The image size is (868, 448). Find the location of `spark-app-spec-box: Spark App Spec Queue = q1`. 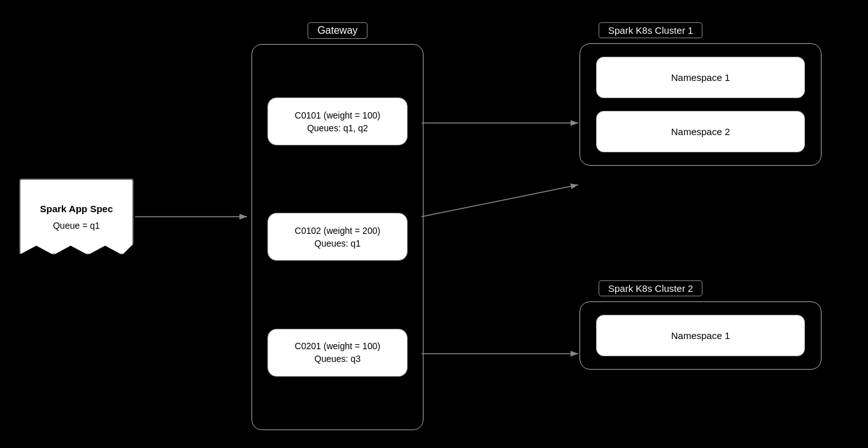

spark-app-spec-box: Spark App Spec Queue = q1 is located at coordinates (76, 217).